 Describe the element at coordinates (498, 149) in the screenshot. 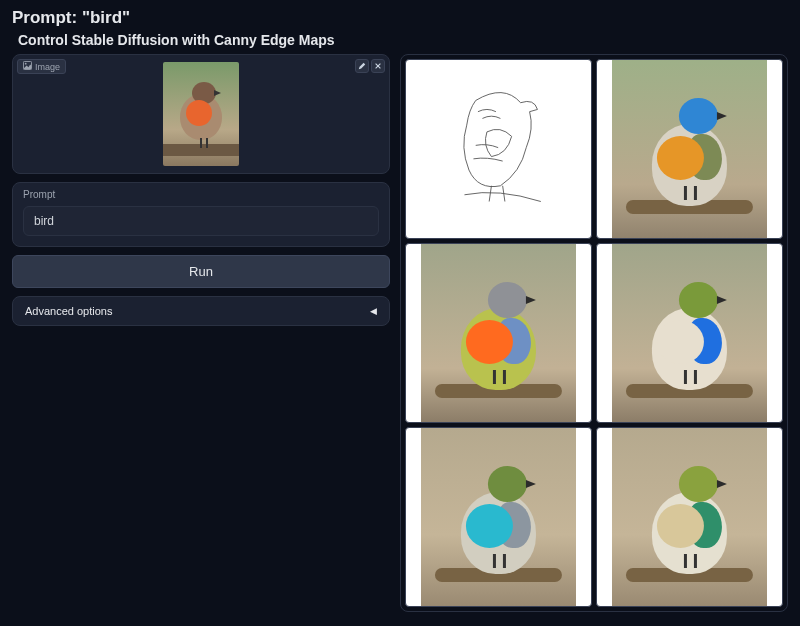

I see `edge-map-image` at that location.